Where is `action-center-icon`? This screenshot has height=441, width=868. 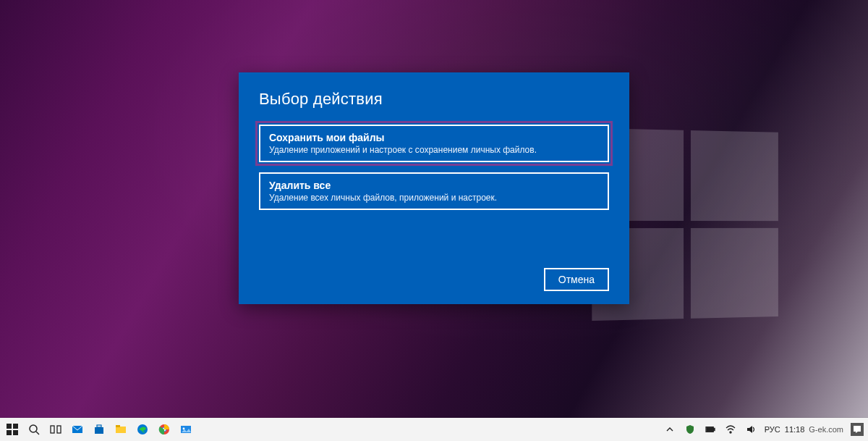
action-center-icon is located at coordinates (857, 429).